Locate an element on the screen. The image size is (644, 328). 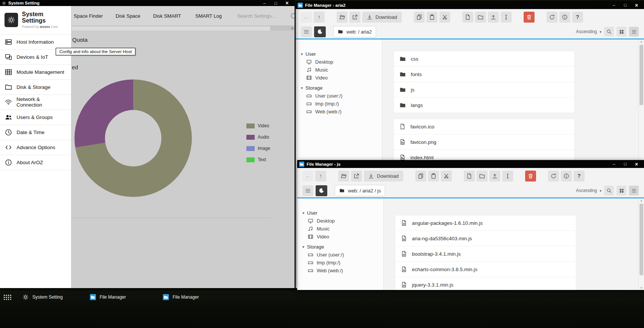
tree-item-video: Video is located at coordinates (339, 78).